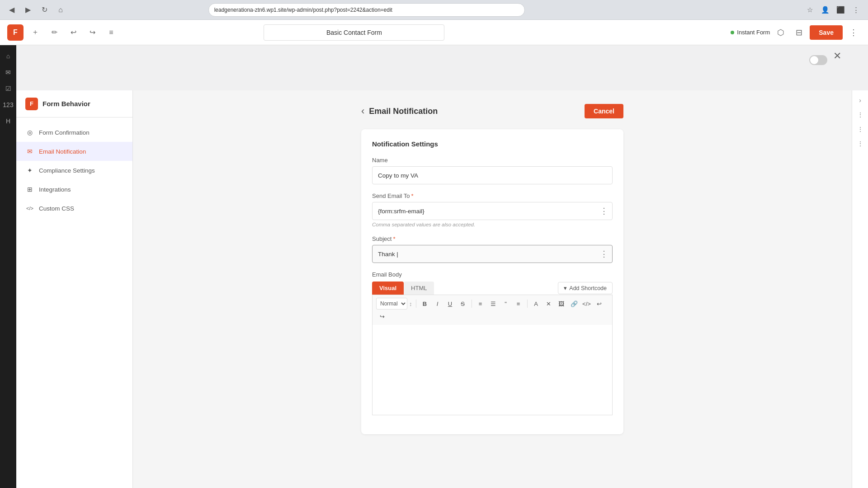 The image size is (868, 488). What do you see at coordinates (8, 89) in the screenshot?
I see `sidebar-check-icon: ☑` at bounding box center [8, 89].